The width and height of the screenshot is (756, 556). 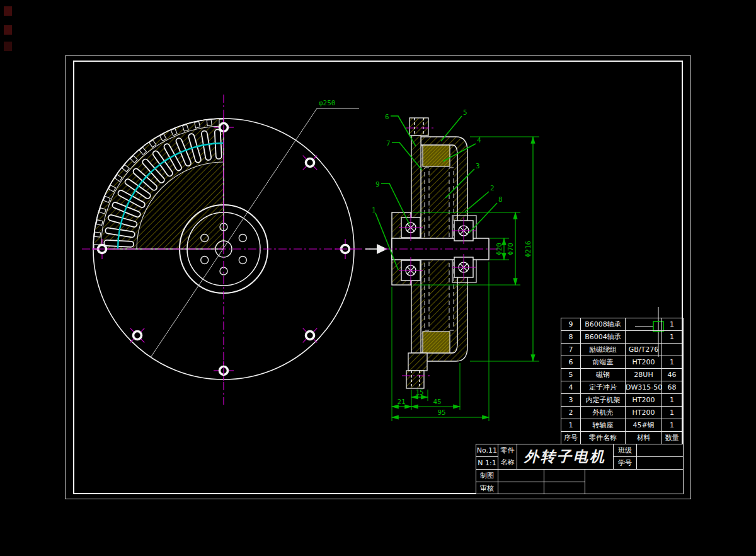 I want to click on part-material: 45#钢, so click(x=644, y=426).